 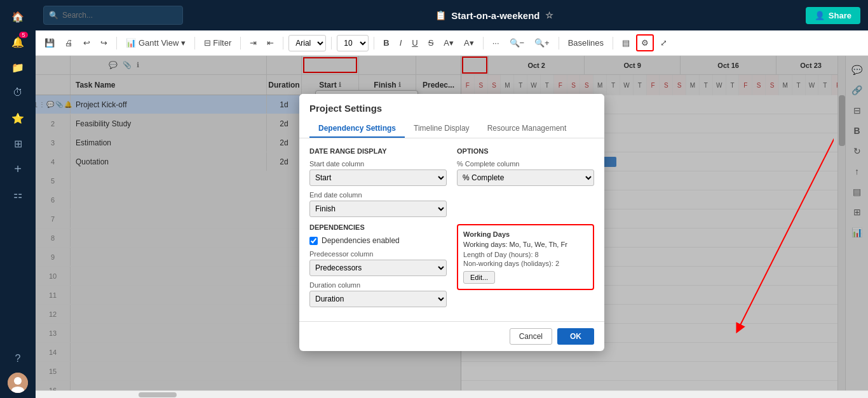 What do you see at coordinates (69, 43) in the screenshot?
I see `print-button: 🖨` at bounding box center [69, 43].